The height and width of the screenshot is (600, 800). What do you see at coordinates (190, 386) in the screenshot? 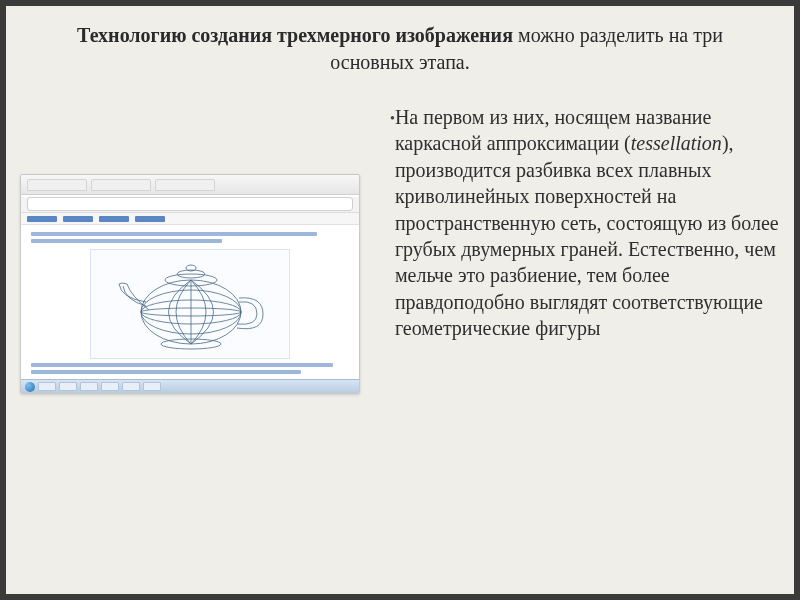
I see `windows-taskbar` at bounding box center [190, 386].